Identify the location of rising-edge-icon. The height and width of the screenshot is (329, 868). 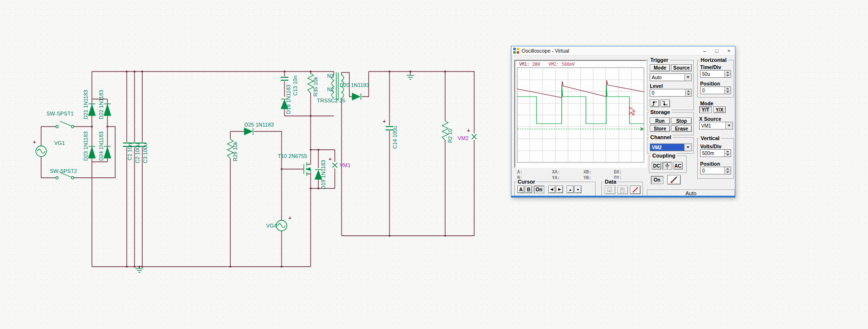
(655, 103).